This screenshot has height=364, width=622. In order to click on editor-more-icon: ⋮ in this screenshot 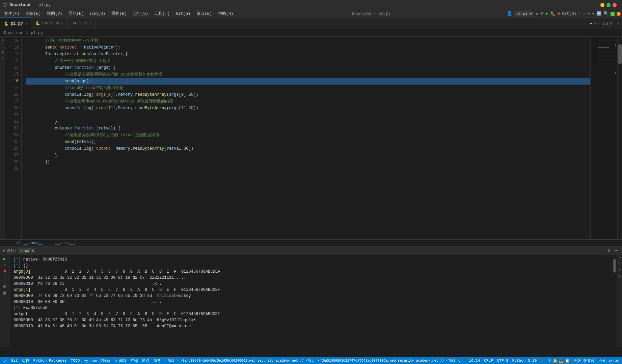, I will do `click(618, 24)`.